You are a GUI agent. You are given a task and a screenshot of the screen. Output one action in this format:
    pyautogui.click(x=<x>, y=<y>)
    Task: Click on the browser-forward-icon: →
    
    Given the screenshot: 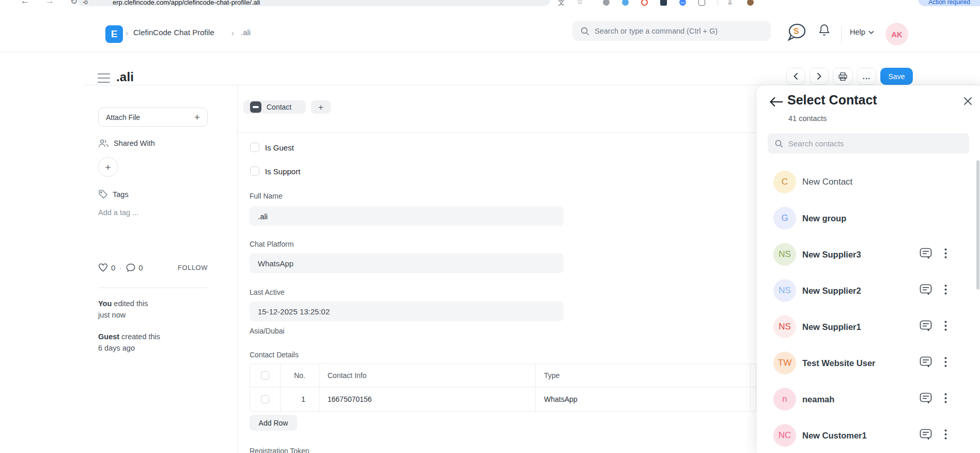 What is the action you would take?
    pyautogui.click(x=50, y=3)
    